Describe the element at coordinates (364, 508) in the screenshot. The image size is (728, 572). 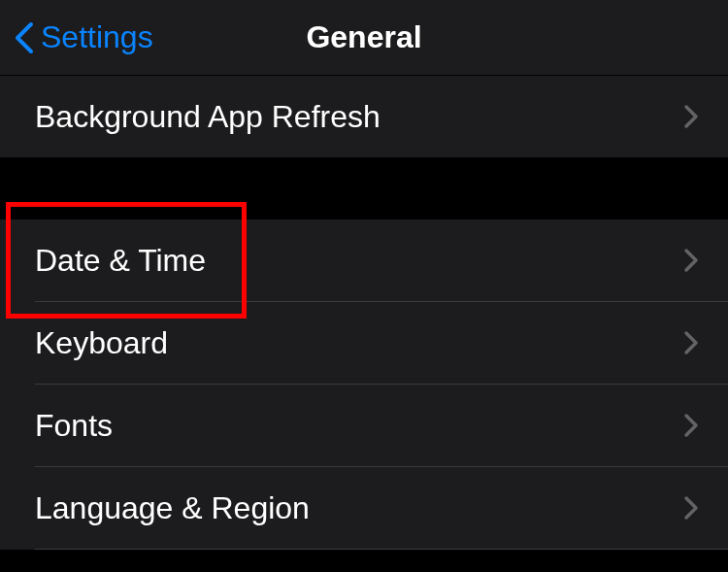
I see `row-language-region: Language & Region` at that location.